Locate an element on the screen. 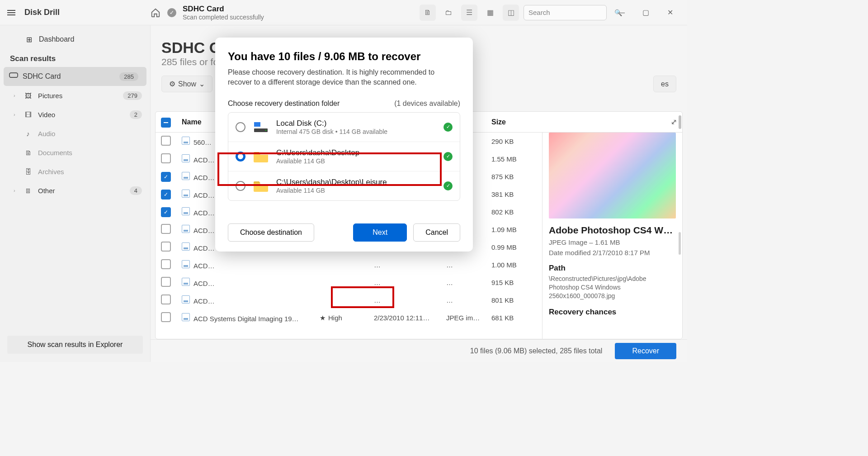  destination-local-disk: Local Disk (C:)Internal 475 GB disk • 11… is located at coordinates (344, 127).